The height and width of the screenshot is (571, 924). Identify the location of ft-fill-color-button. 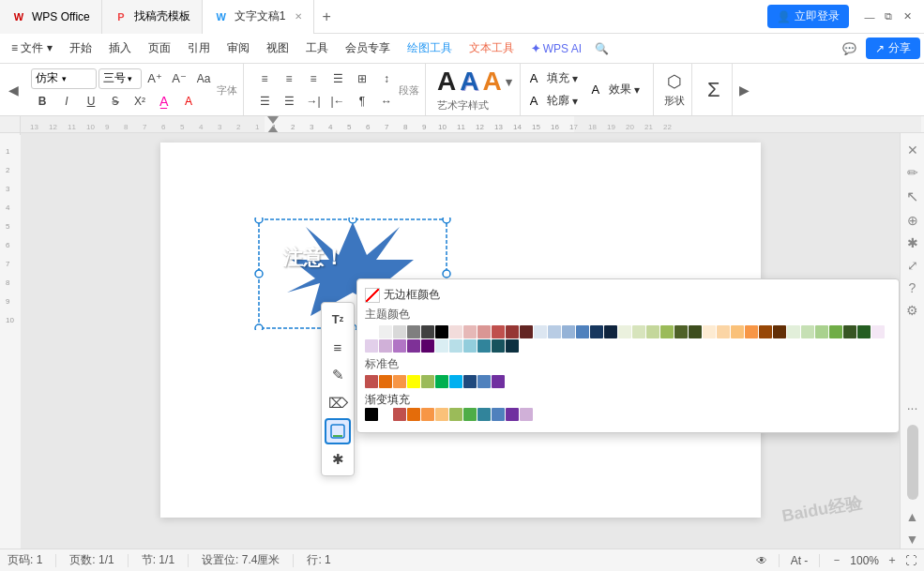
(338, 431).